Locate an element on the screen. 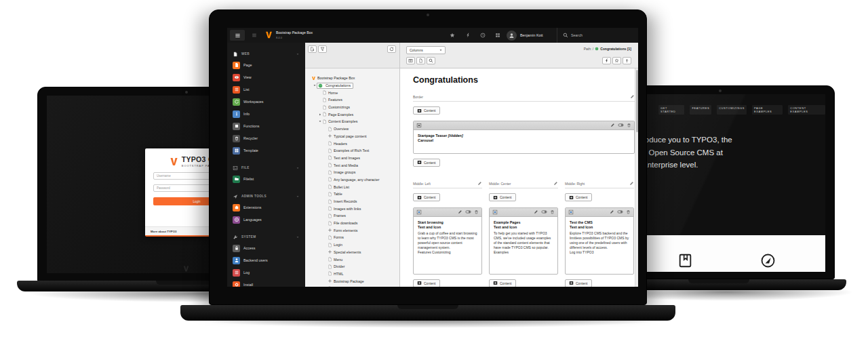 This screenshot has height=343, width=868. filter-button is located at coordinates (323, 49).